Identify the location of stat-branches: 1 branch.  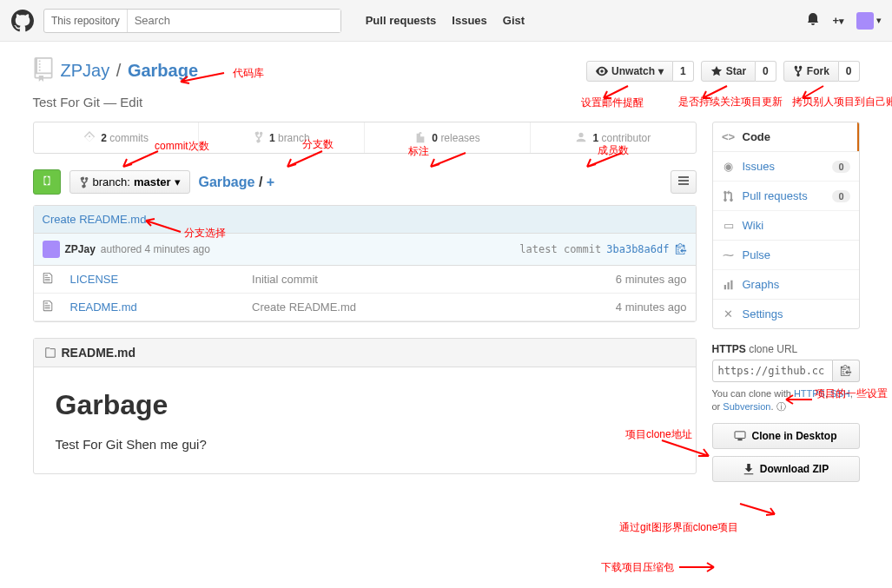
(281, 137).